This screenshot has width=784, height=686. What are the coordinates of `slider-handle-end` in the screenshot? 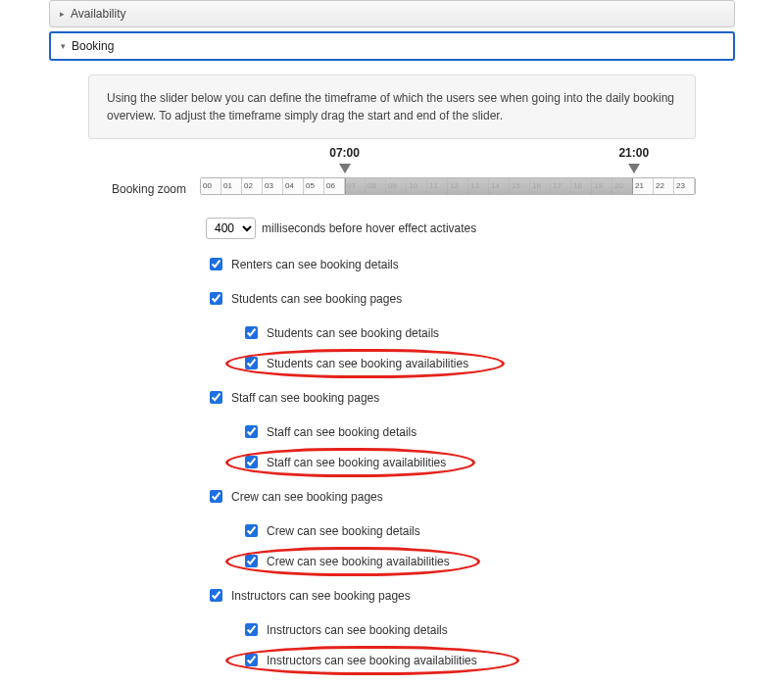 It's located at (634, 169).